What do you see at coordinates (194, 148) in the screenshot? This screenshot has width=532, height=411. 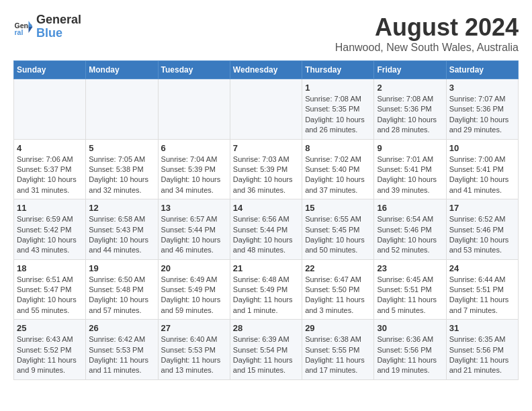 I see `day-number: 6` at bounding box center [194, 148].